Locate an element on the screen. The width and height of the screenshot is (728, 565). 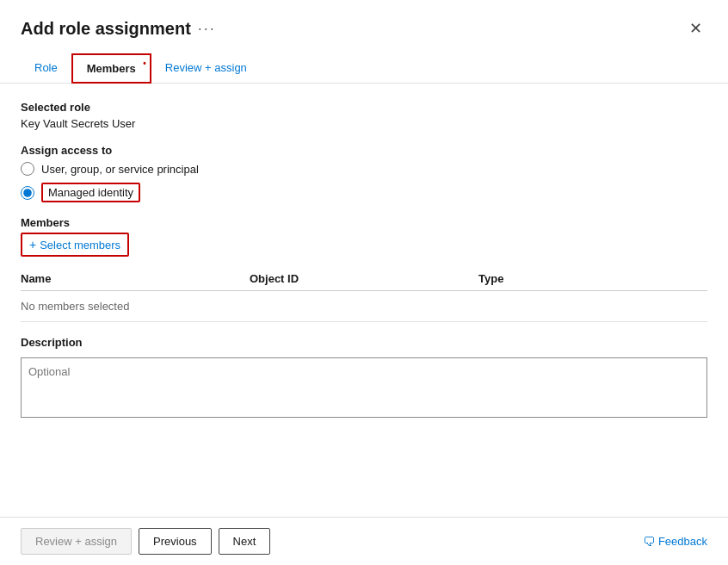
col-header-objectid: Object ID is located at coordinates (364, 279).